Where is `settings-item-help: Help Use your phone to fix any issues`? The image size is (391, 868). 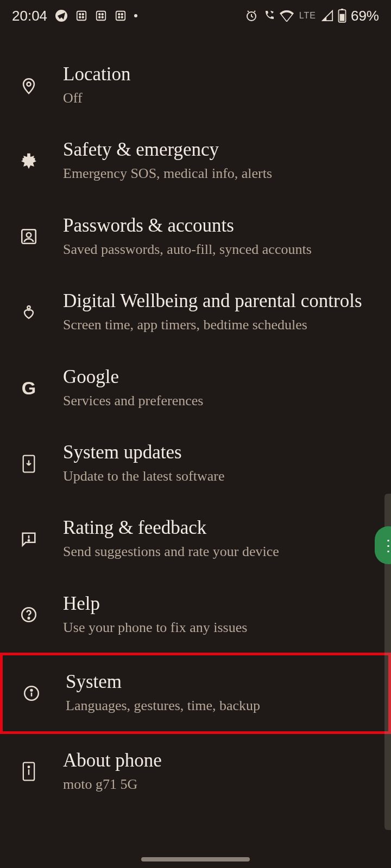 settings-item-help: Help Use your phone to fix any issues is located at coordinates (195, 615).